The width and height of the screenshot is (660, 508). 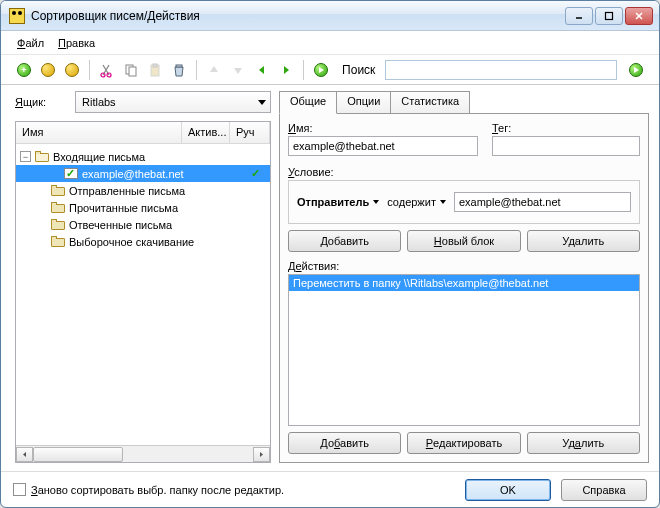 I want to click on condition-box: Отправитель содержит, so click(x=464, y=202).